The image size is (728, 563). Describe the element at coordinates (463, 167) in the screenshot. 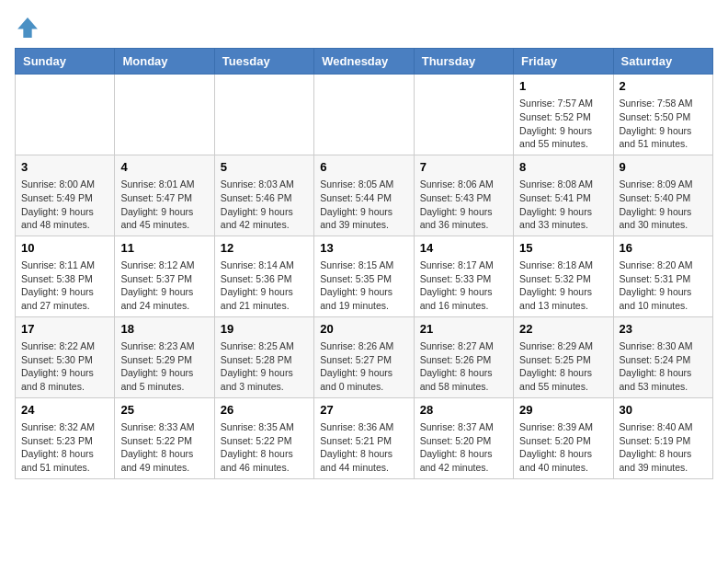

I see `day-number: 7` at that location.